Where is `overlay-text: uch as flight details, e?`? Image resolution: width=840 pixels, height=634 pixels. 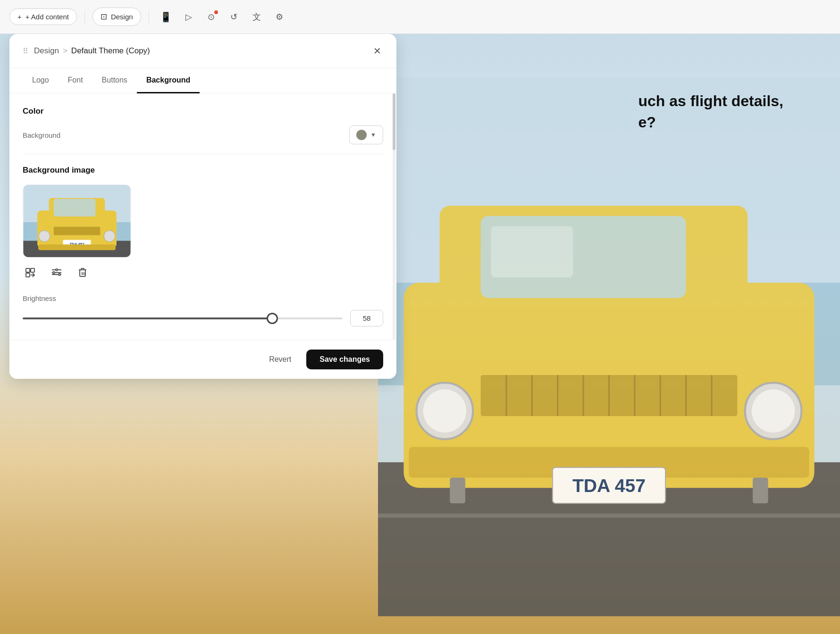
overlay-text: uch as flight details, e? is located at coordinates (711, 112).